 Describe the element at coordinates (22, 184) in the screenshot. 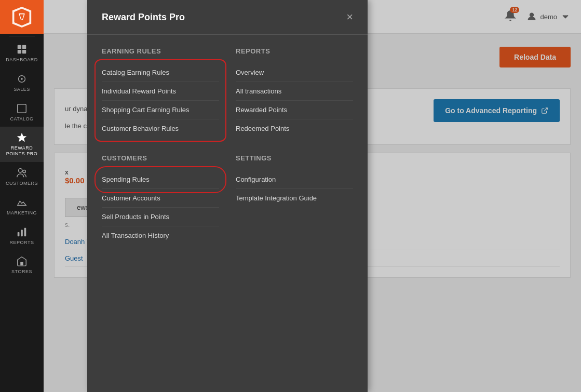

I see `sidebar-item-customers-label: Customers` at that location.